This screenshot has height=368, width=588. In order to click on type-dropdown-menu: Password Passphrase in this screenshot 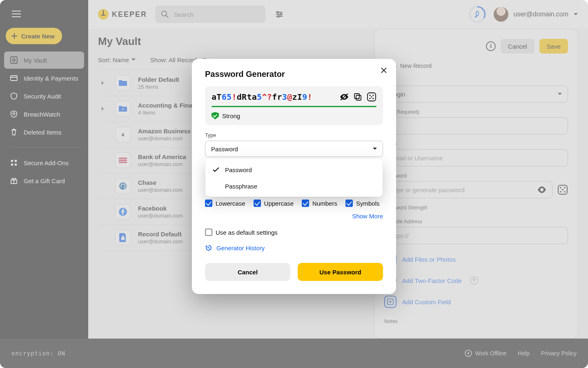, I will do `click(294, 178)`.